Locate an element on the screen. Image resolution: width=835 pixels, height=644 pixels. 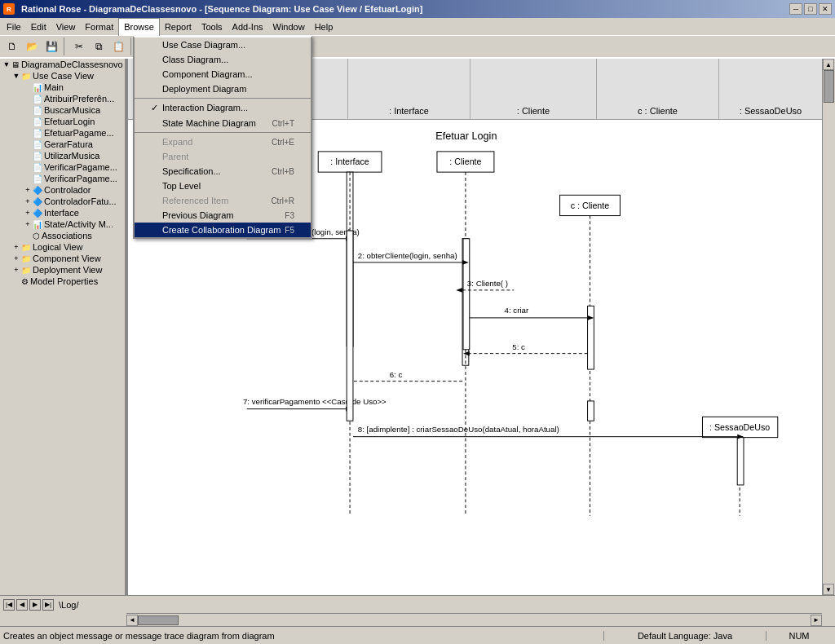
drop-createcollab: Create Collaboration Diagram F5 is located at coordinates (223, 230).